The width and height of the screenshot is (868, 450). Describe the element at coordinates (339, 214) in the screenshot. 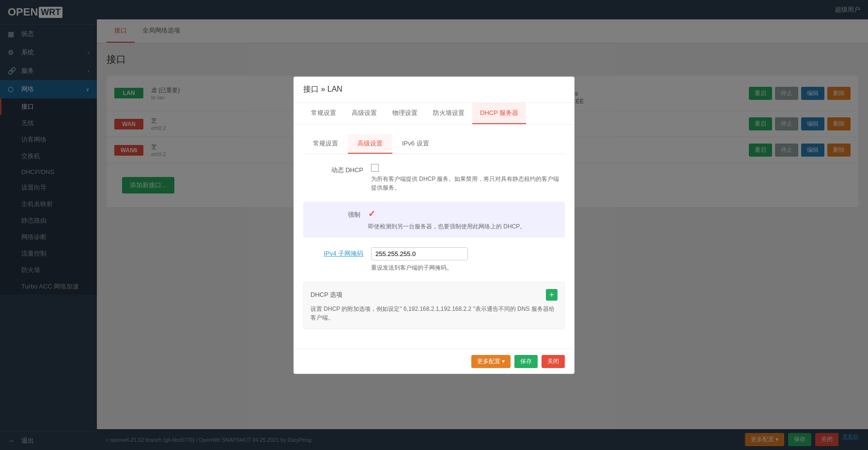

I see `force-label: 强制` at that location.